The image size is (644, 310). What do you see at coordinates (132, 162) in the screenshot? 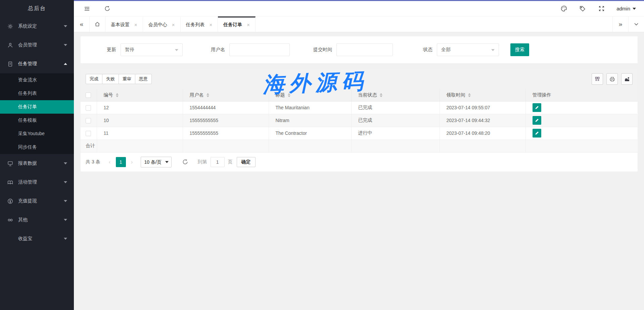
I see `next-page-button: ›` at bounding box center [132, 162].